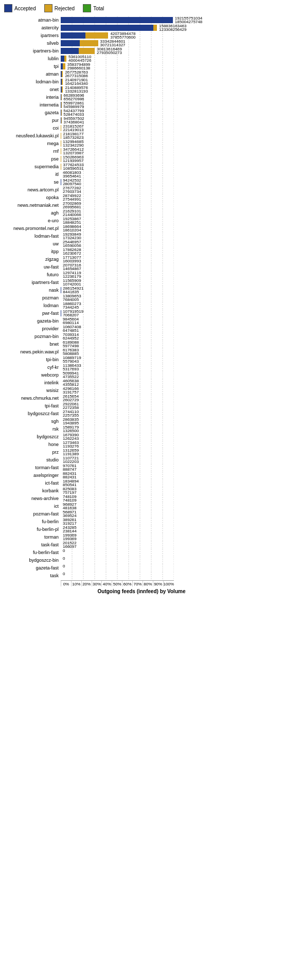 The height and width of the screenshot is (980, 283). Describe the element at coordinates (70, 468) in the screenshot. I see `bar-values: 970761888747` at that location.